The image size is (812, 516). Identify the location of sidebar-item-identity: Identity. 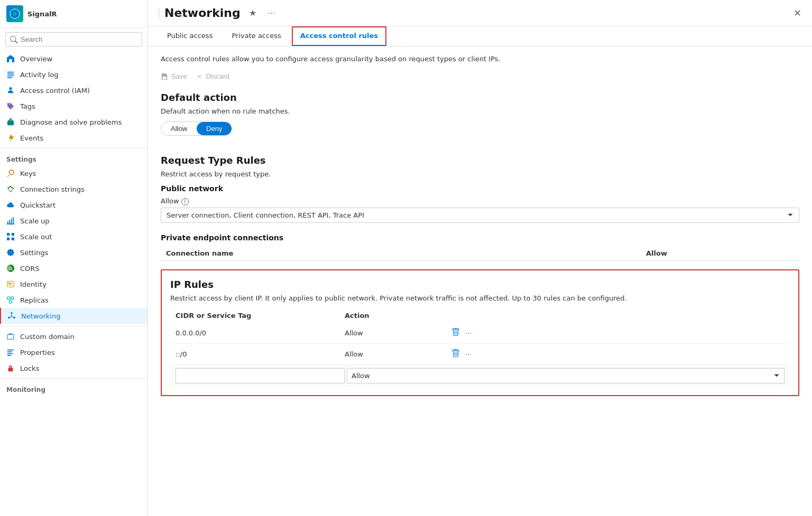
(74, 284).